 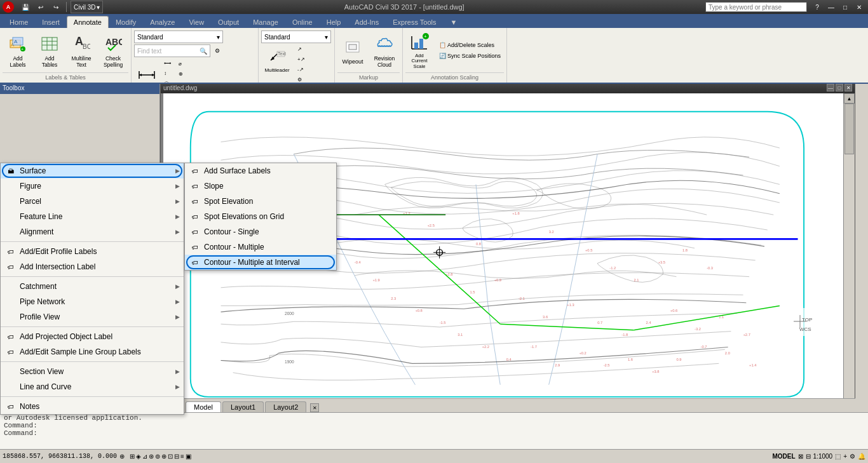 What do you see at coordinates (92, 387) in the screenshot?
I see `menu-item-line-curve: Line and Curve` at bounding box center [92, 387].